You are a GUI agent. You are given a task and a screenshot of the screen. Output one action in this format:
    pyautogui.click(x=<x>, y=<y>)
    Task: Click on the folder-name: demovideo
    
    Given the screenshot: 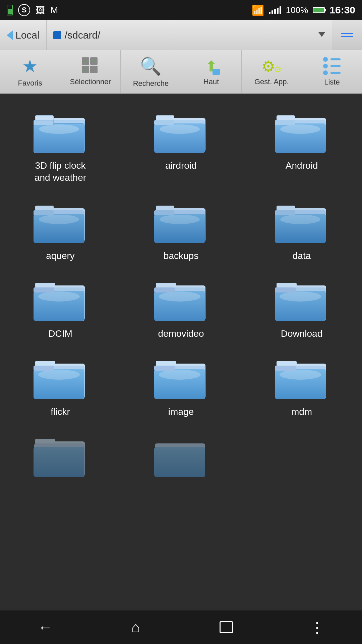 What is the action you would take?
    pyautogui.click(x=181, y=334)
    